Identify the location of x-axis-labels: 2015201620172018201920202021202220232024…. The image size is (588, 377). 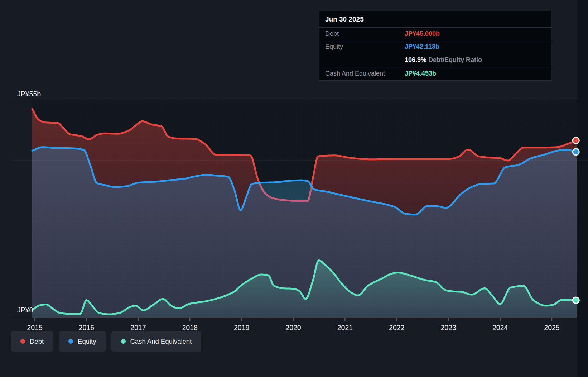
(293, 328).